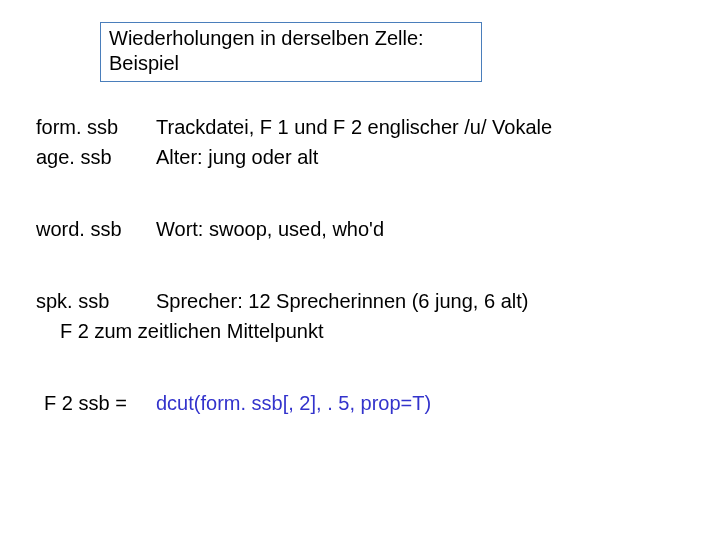 The width and height of the screenshot is (720, 540). I want to click on term: form. ssb, so click(96, 128).